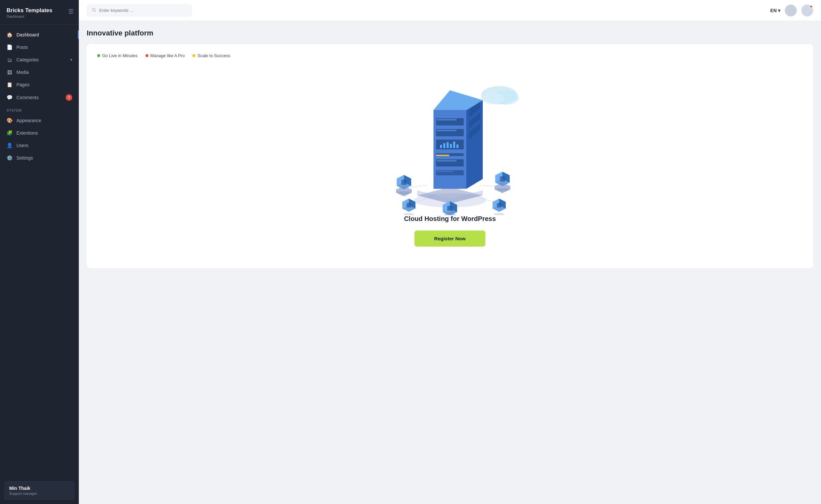 Image resolution: width=821 pixels, height=504 pixels. Describe the element at coordinates (29, 121) in the screenshot. I see `sidebar-item-label: Appearance` at that location.